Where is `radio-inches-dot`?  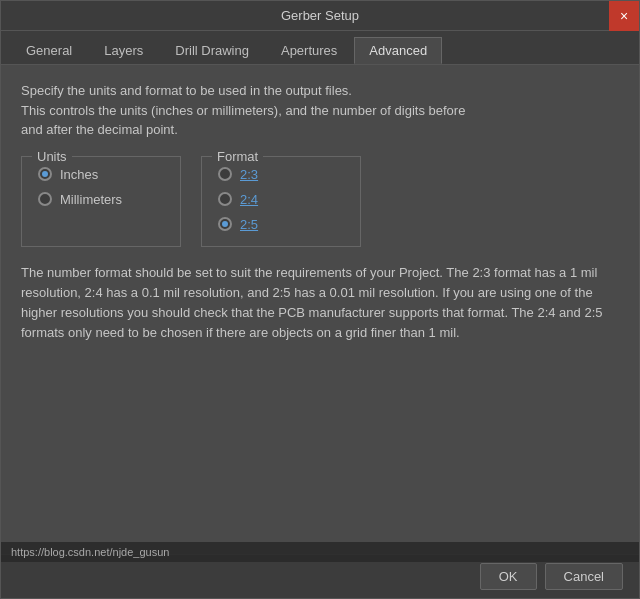 radio-inches-dot is located at coordinates (45, 174).